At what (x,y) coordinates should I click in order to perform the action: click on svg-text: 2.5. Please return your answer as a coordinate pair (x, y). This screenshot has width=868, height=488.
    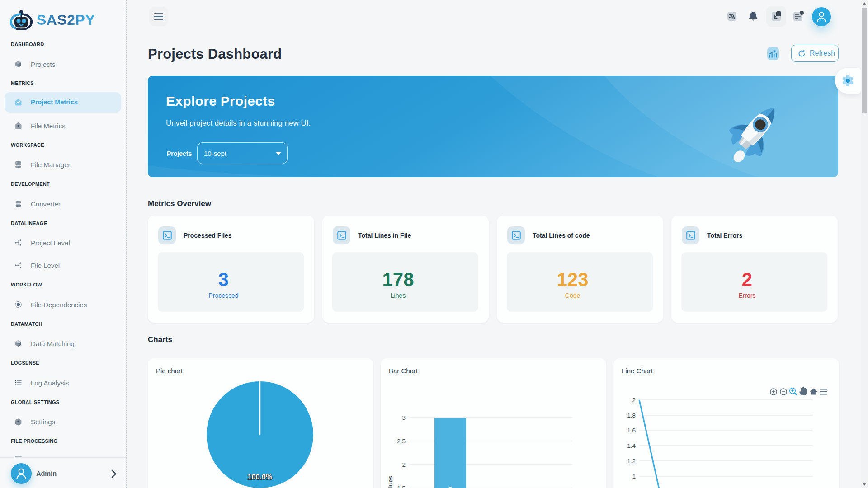
    Looking at the image, I should click on (401, 441).